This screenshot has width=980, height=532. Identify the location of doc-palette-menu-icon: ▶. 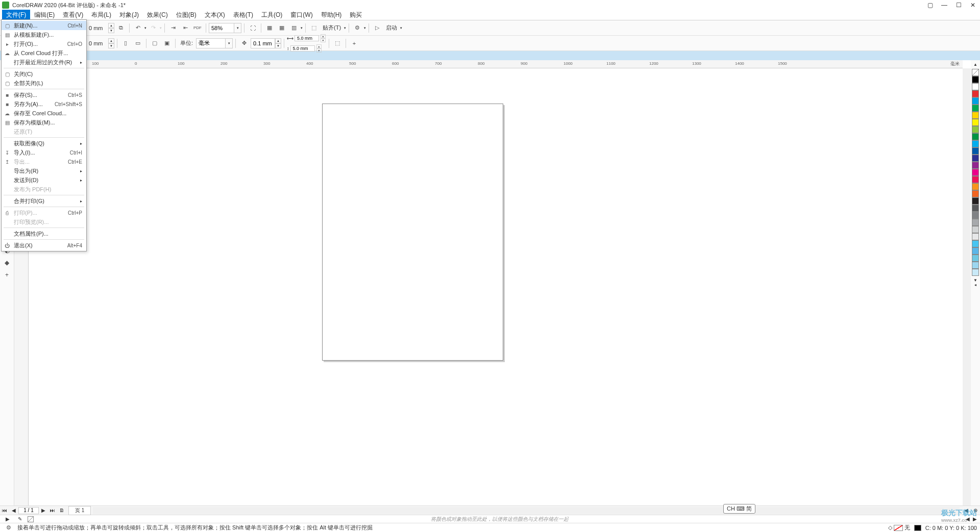
(8, 519).